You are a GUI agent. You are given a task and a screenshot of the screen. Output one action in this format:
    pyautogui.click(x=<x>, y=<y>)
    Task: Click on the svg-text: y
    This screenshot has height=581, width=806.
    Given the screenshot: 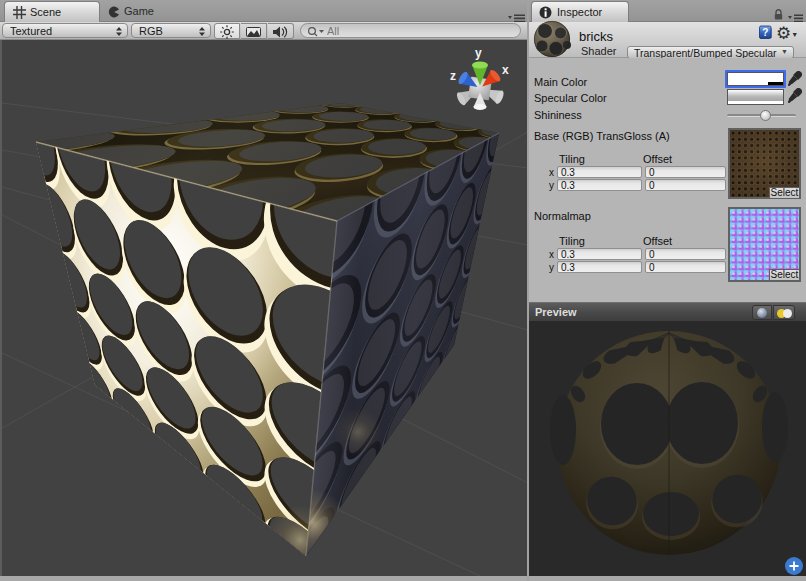 What is the action you would take?
    pyautogui.click(x=478, y=53)
    